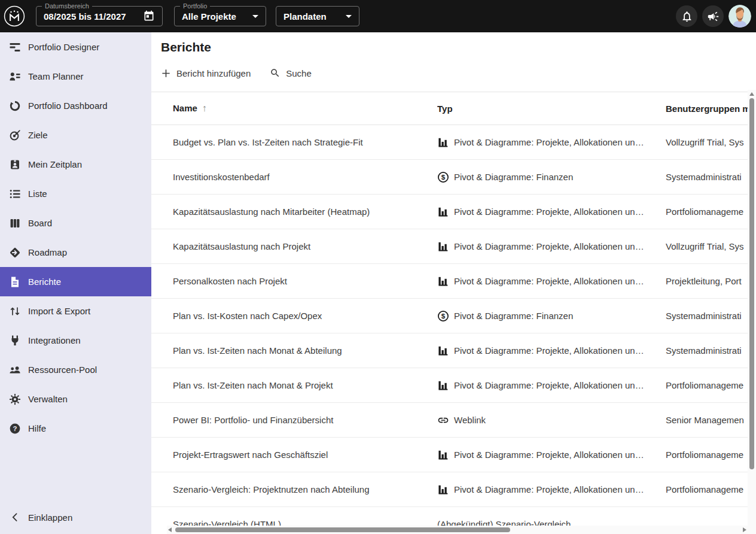 This screenshot has height=534, width=756. What do you see at coordinates (75, 517) in the screenshot?
I see `sidebar-collapse-button: Einklappen` at bounding box center [75, 517].